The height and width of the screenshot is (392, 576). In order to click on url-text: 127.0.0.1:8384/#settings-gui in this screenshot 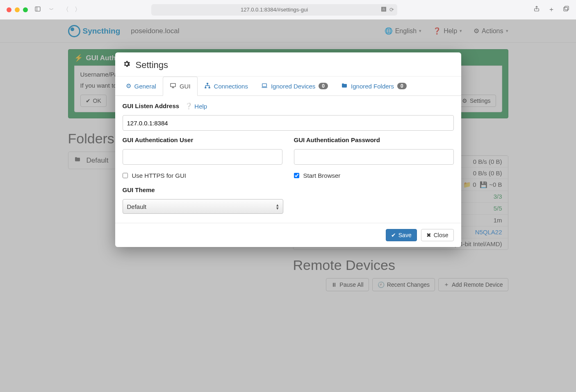, I will do `click(274, 10)`.